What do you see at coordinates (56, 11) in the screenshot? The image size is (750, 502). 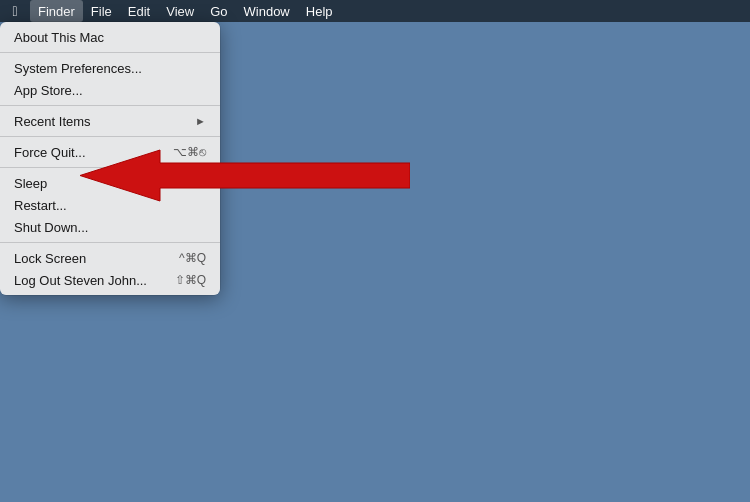 I see `finder-menu: Finder` at bounding box center [56, 11].